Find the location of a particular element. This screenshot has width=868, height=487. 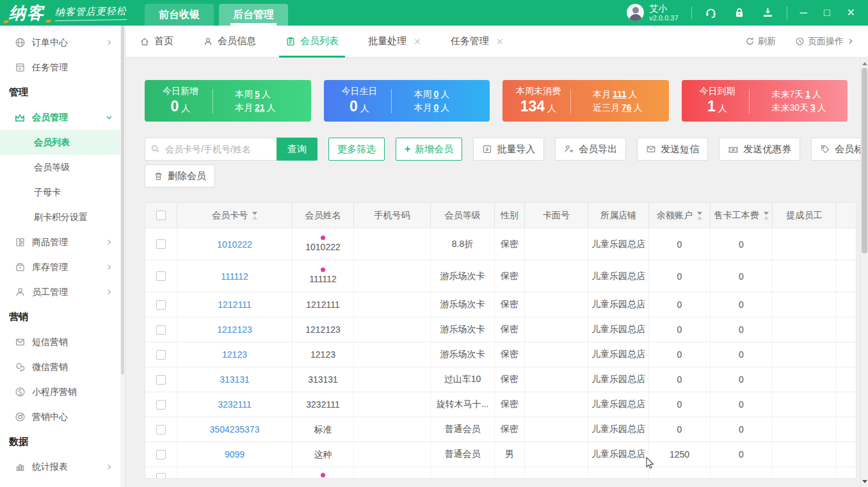

member-card-link: 12123 is located at coordinates (234, 355).